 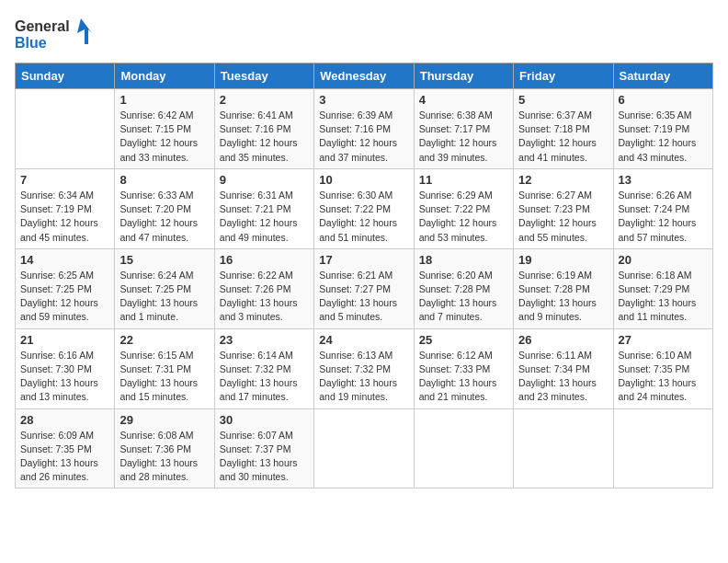 What do you see at coordinates (563, 217) in the screenshot?
I see `day-info: Sunrise: 6:27 AMSunset: 7:23 PMDaylight:…` at bounding box center [563, 217].